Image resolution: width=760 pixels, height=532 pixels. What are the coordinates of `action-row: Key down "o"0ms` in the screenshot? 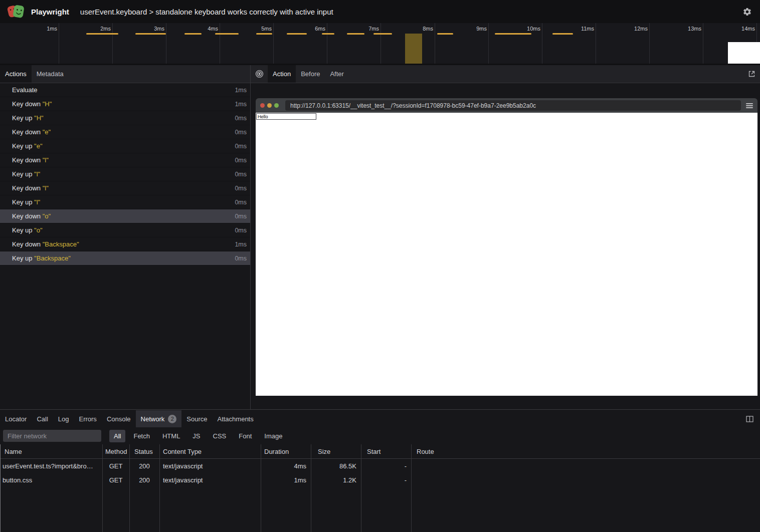 It's located at (125, 216).